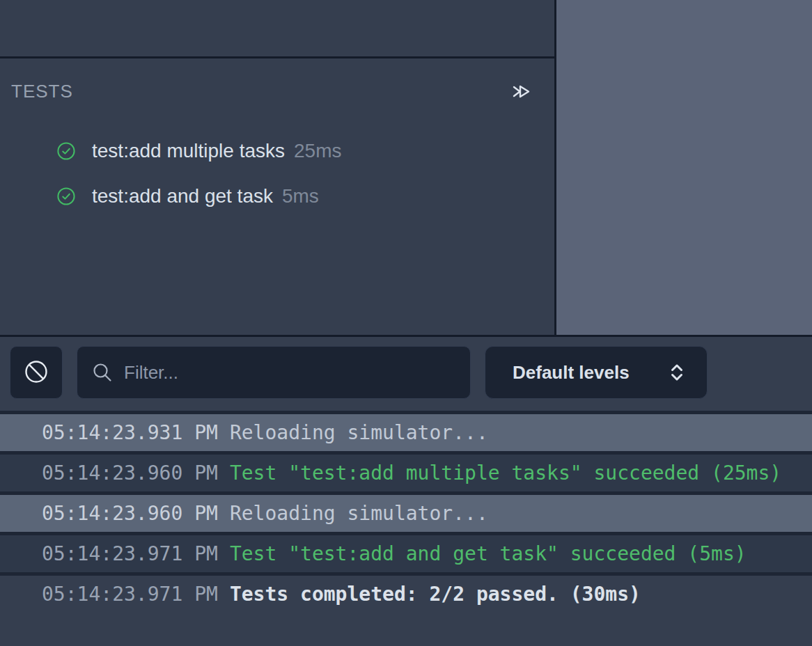 The height and width of the screenshot is (646, 812). Describe the element at coordinates (290, 373) in the screenshot. I see `filter-input` at that location.